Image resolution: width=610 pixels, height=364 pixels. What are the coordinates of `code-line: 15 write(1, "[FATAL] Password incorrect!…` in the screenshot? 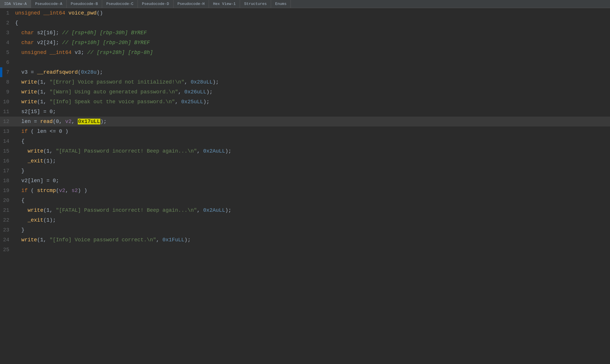 It's located at (305, 151).